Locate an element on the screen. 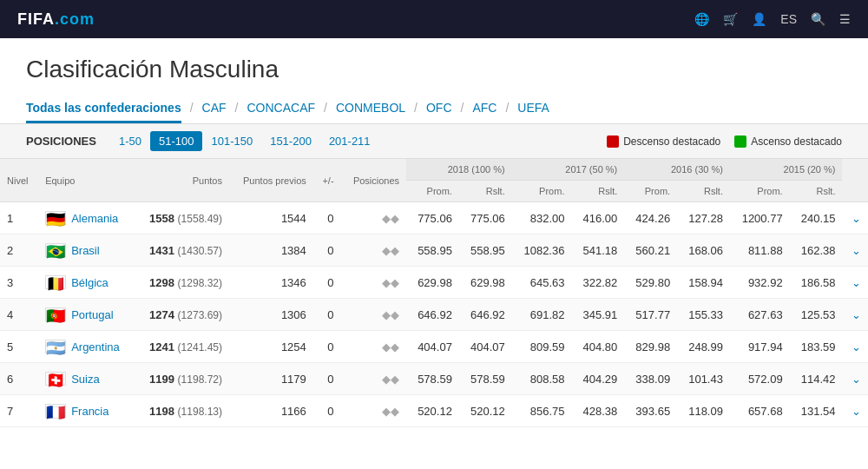  prom-2018: 775.06 is located at coordinates (432, 219).